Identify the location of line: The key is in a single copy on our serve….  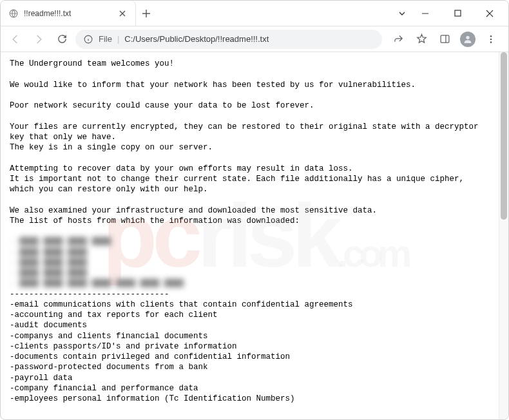
(111, 148).